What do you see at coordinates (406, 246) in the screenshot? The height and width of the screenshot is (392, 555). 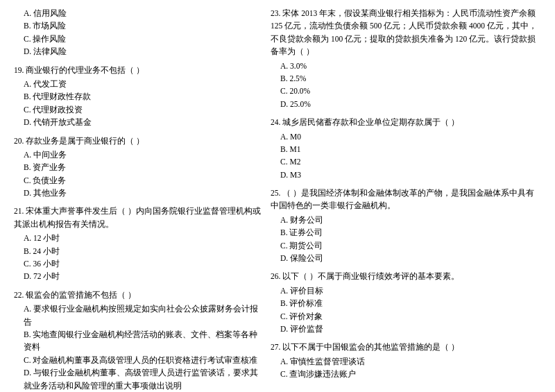 I see `q25-option-c: C. 期货公司` at bounding box center [406, 246].